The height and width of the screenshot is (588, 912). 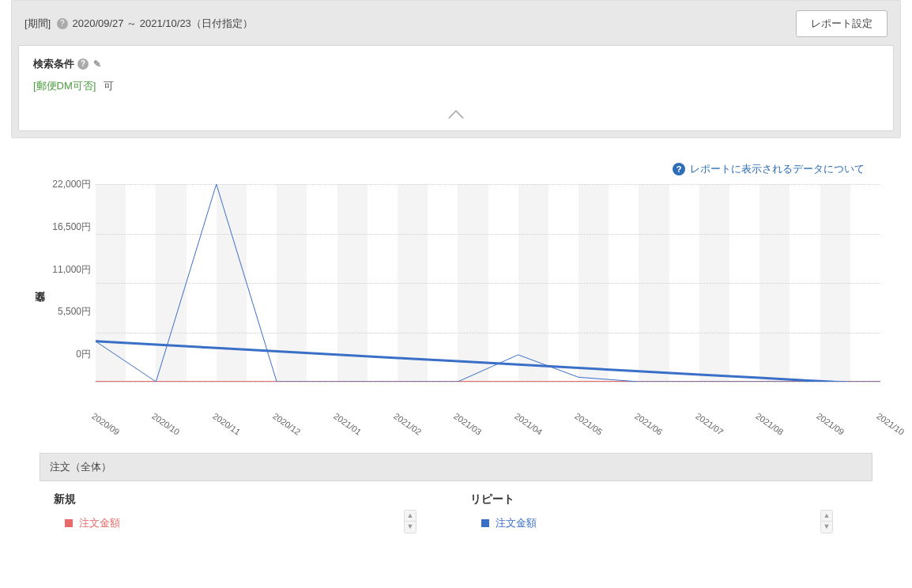 What do you see at coordinates (139, 24) in the screenshot?
I see `period-text: [期間] ? 2020/09/27 ～ 2021/10/23（日付指定）` at bounding box center [139, 24].